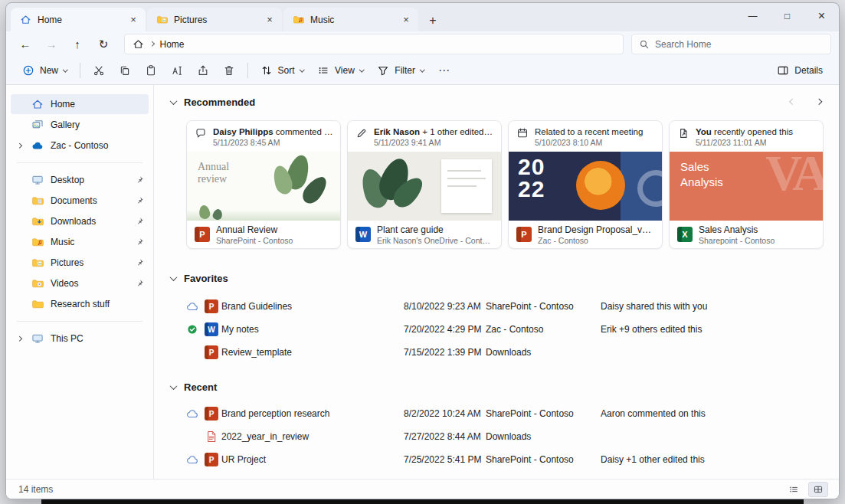 The image size is (845, 504). I want to click on sidebar-item-downloads: Downloads, so click(80, 221).